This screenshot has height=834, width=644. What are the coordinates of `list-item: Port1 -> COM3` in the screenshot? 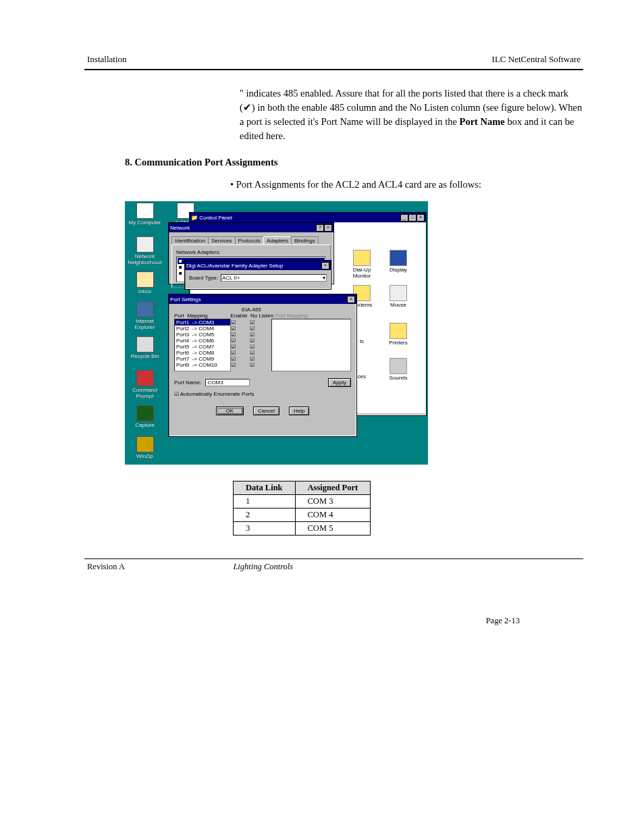 It's located at (203, 323).